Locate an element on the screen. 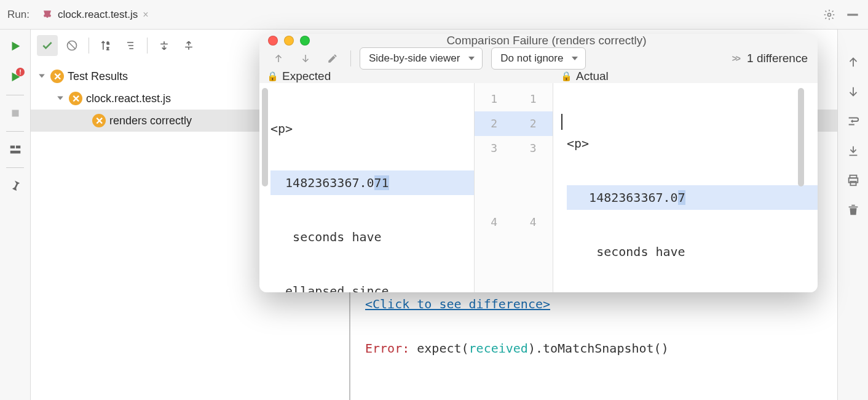 This screenshot has width=868, height=400. pin-button is located at coordinates (15, 186).